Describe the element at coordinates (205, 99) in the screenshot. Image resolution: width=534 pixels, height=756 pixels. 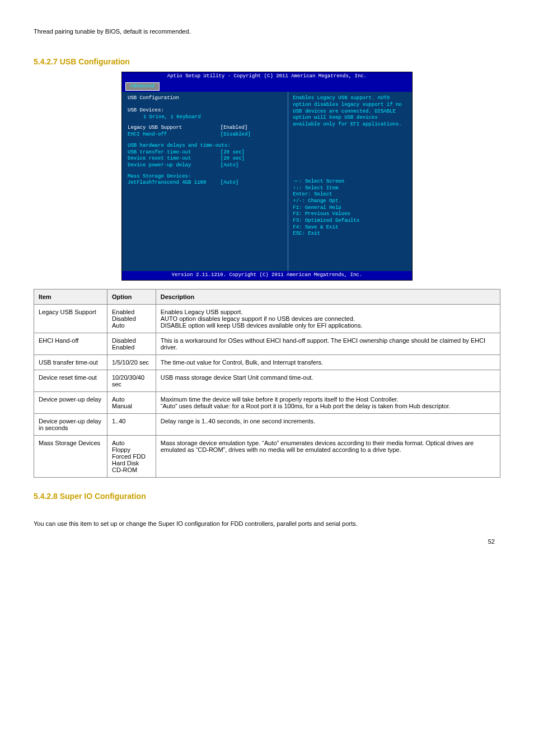
I see `bios-section-title: USB Configuration` at that location.